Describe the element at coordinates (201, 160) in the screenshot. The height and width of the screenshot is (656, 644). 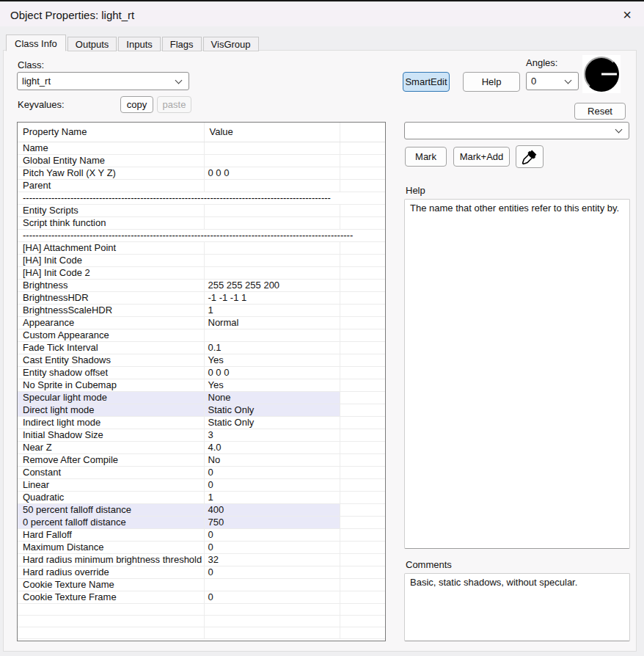
I see `table-row: Global Entity Name` at that location.